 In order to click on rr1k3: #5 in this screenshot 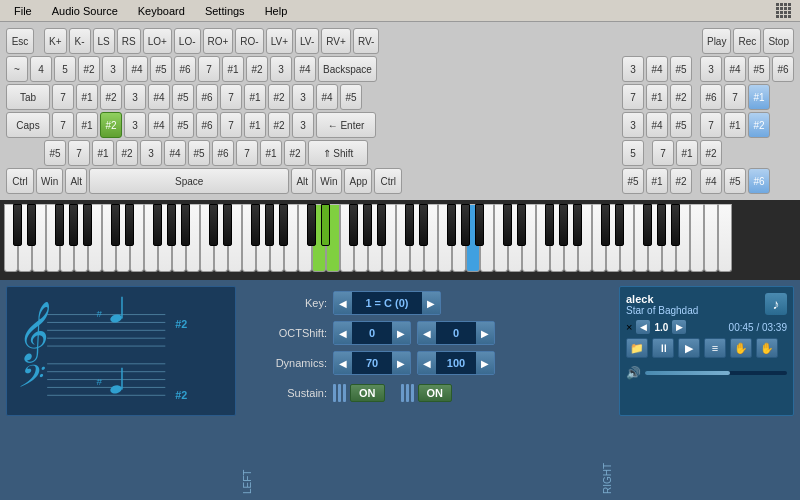, I will do `click(681, 69)`.